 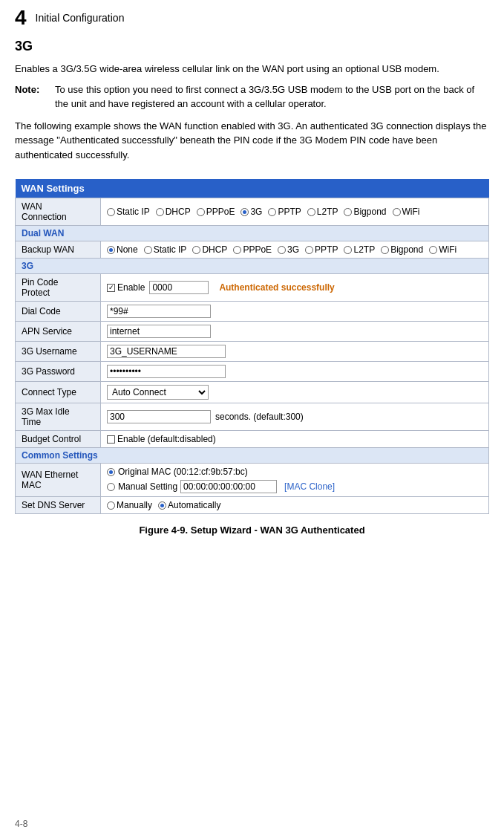 I want to click on backup-radio-bigpond: Bigpond, so click(x=402, y=250).